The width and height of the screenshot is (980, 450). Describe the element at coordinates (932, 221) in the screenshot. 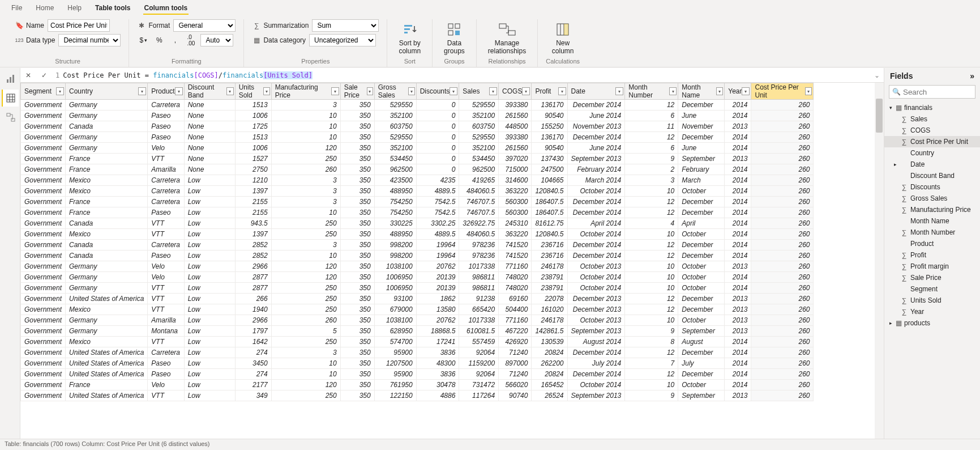

I see `fields-field: Month Name` at that location.